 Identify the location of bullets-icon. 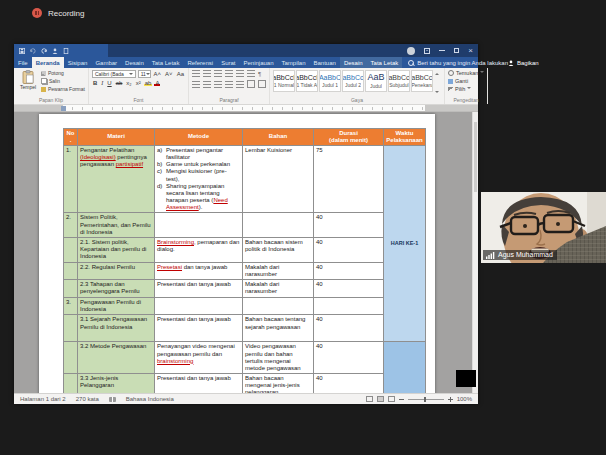
(196, 74).